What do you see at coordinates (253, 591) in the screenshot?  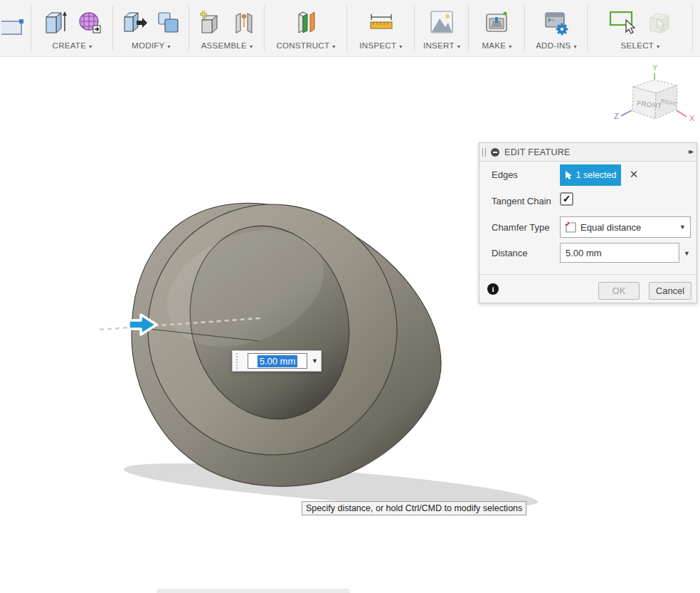 I see `navigation-bar-partial` at bounding box center [253, 591].